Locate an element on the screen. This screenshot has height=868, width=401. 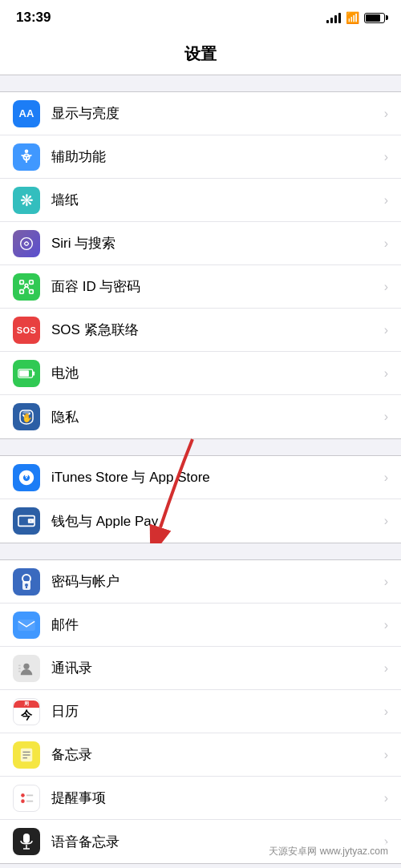
settings-item-faceid: 面容 ID 与密码 › is located at coordinates (200, 287).